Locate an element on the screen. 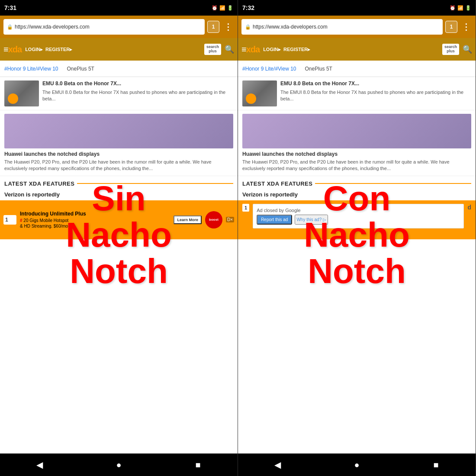 This screenshot has width=476, height=476. why-ad-button-right: Why this ad? ▷ is located at coordinates (312, 220).